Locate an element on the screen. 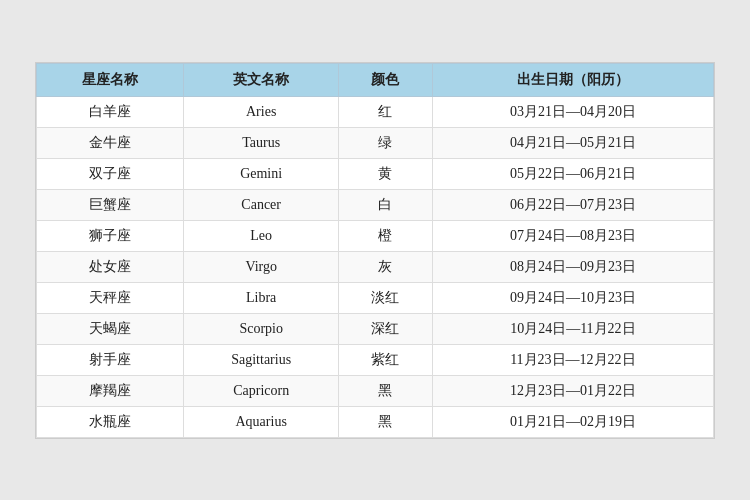  cell-english-name: Scorpio is located at coordinates (262, 328).